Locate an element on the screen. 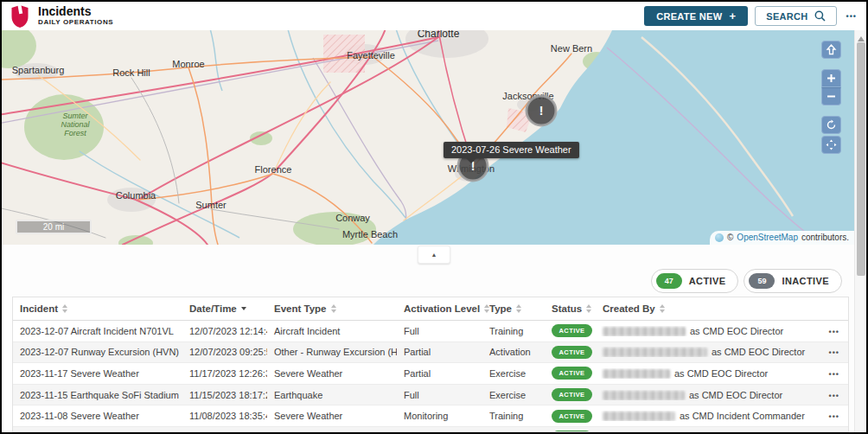  map-zoom-out-button is located at coordinates (832, 97).